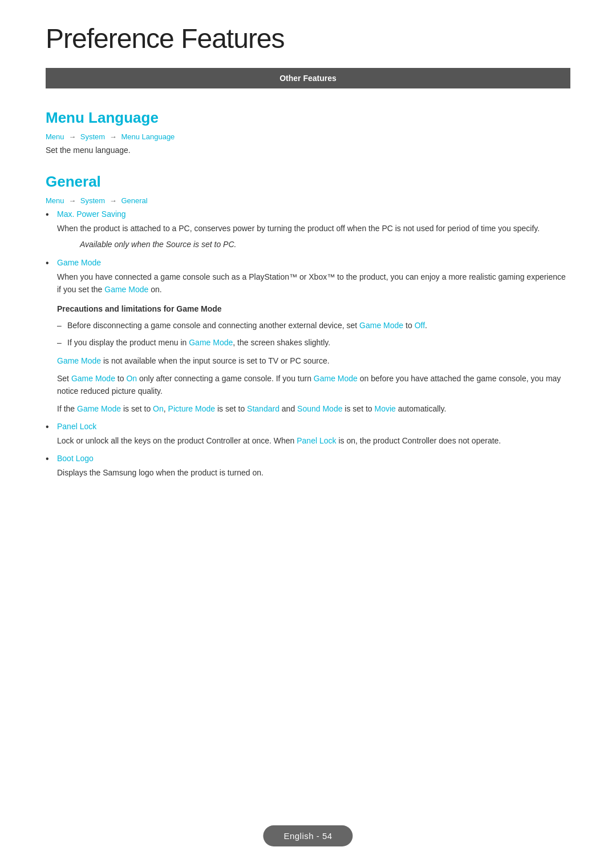  What do you see at coordinates (76, 426) in the screenshot?
I see `panel-lock-label: Panel Lock` at bounding box center [76, 426].